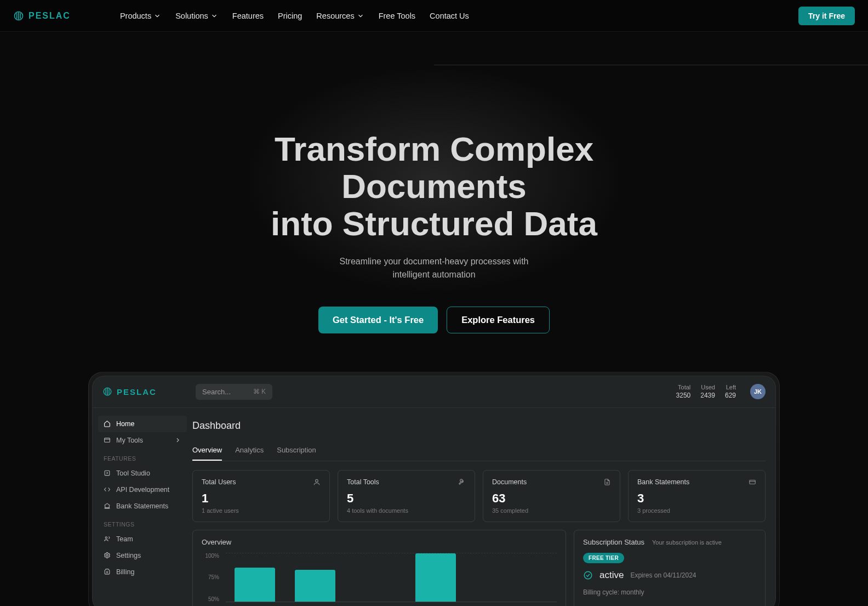  Describe the element at coordinates (210, 577) in the screenshot. I see `chart-y-labels: 100% 75% 50%` at that location.